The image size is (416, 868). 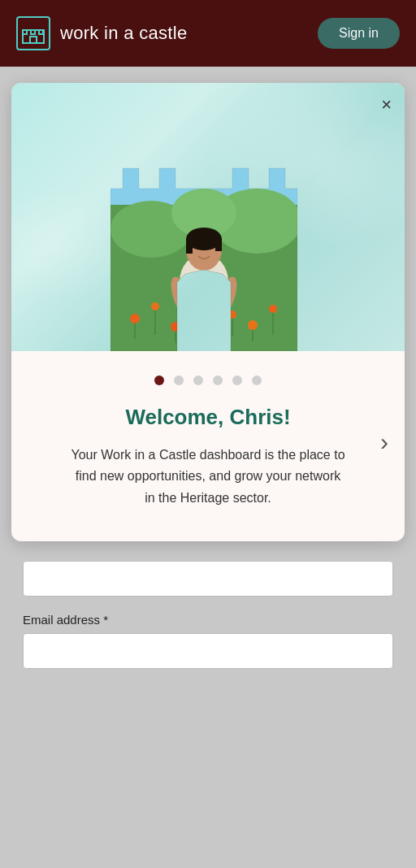 I want to click on form-input-placeholder, so click(x=208, y=579).